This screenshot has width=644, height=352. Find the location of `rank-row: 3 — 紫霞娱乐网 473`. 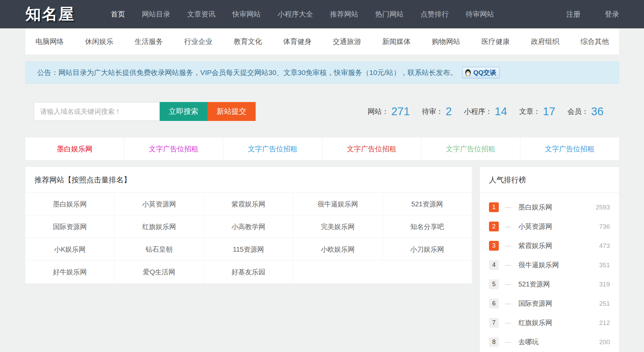

rank-row: 3 — 紫霞娱乐网 473 is located at coordinates (549, 246).